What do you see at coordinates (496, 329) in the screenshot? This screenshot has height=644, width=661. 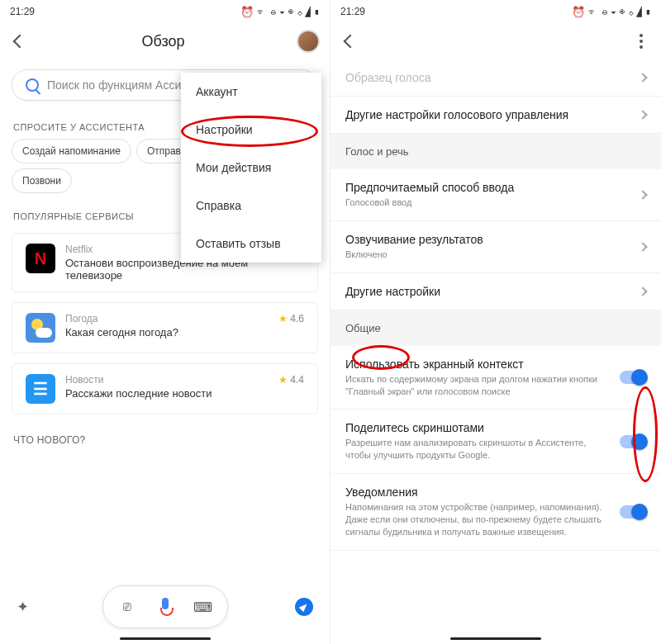 I see `section-general: Общие` at bounding box center [496, 329].